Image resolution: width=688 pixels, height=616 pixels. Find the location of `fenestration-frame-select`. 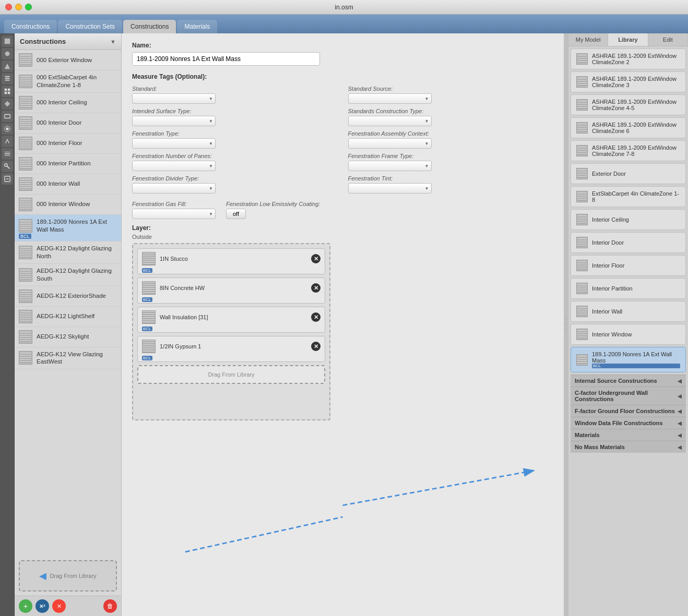

fenestration-frame-select is located at coordinates (390, 166).